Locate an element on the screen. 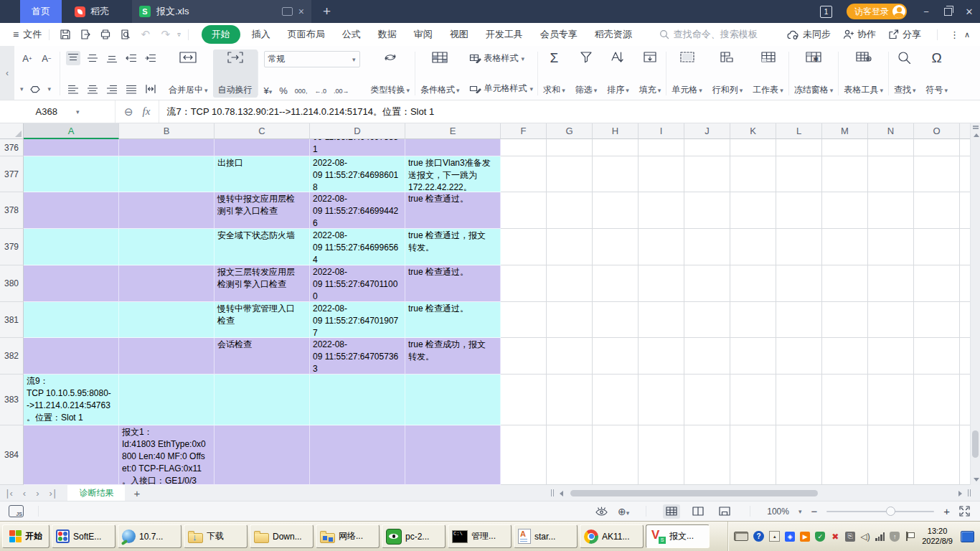  command-search: 查找命令、搜索模板 is located at coordinates (709, 34).